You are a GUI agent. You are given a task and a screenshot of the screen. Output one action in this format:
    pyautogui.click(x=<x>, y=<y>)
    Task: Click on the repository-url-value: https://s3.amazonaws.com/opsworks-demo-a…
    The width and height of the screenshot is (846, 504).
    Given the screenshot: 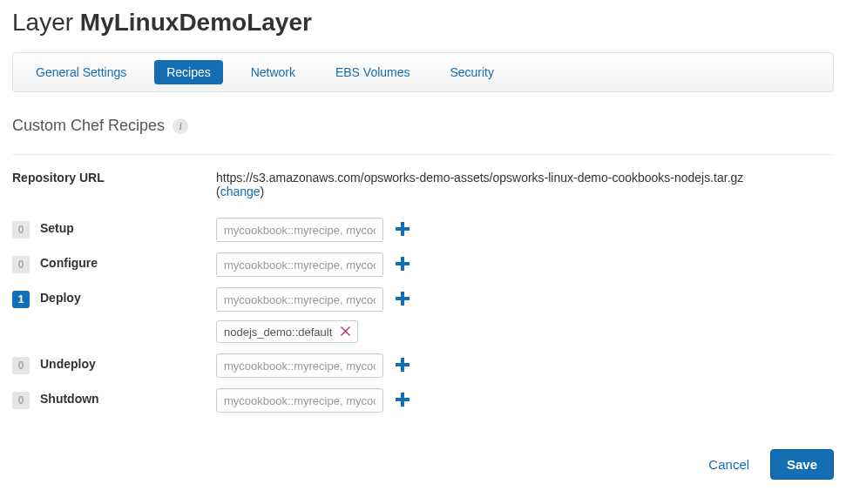 What is the action you would take?
    pyautogui.click(x=479, y=178)
    